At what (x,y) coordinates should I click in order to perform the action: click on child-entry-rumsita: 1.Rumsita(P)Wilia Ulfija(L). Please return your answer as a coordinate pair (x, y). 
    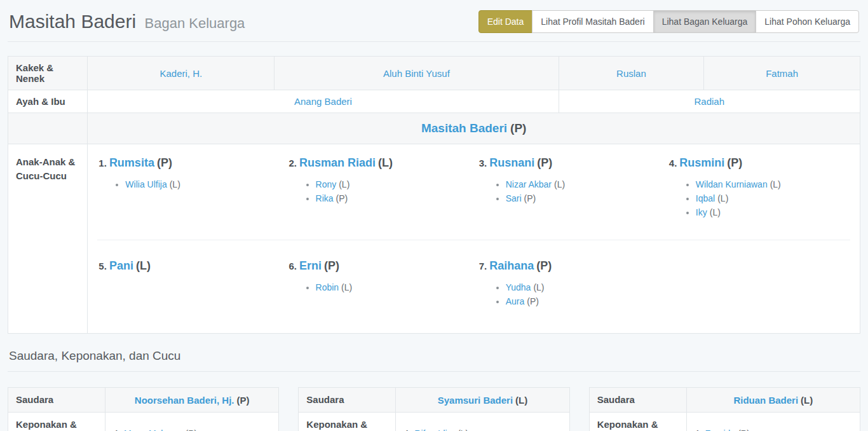
    Looking at the image, I should click on (188, 193).